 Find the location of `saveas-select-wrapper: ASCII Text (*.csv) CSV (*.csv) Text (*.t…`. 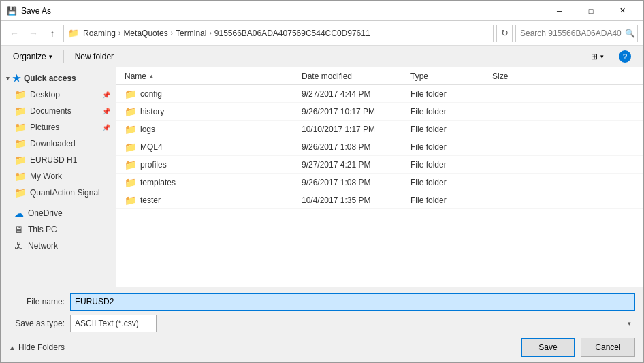

saveas-select-wrapper: ASCII Text (*.csv) CSV (*.csv) Text (*.t… is located at coordinates (353, 323).